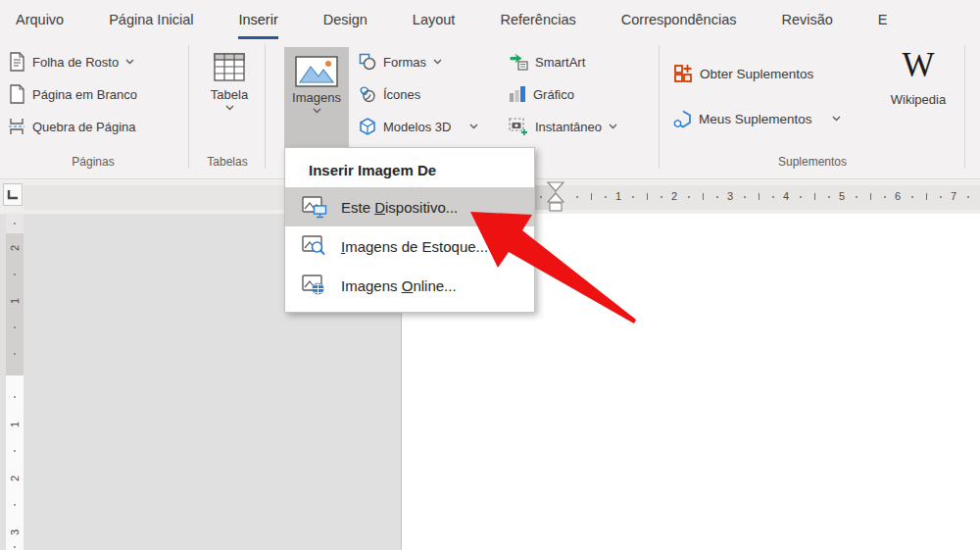 Image resolution: width=980 pixels, height=550 pixels. I want to click on cover-page-icon, so click(17, 62).